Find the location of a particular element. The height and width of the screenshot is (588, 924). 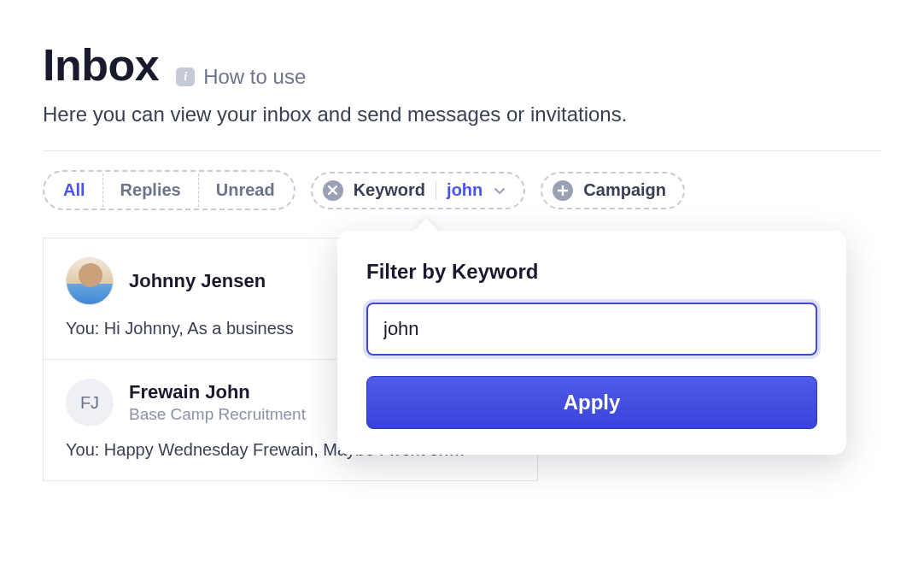

filter-segment-group: All Replies Unread is located at coordinates (169, 190).